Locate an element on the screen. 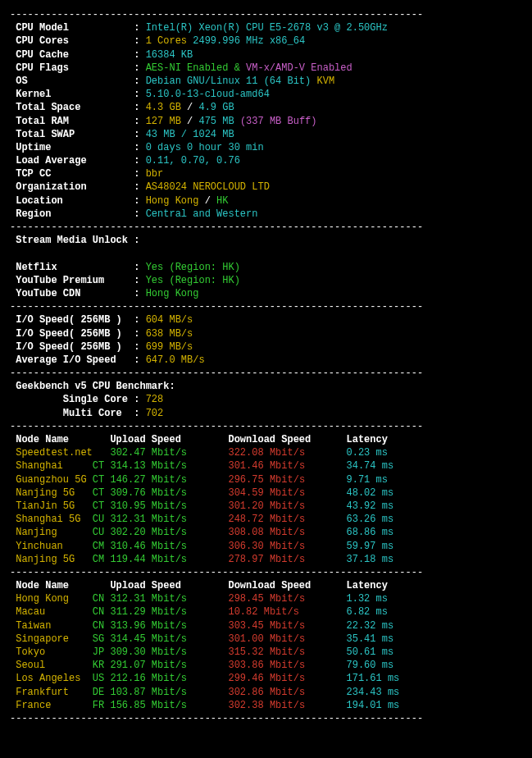 The image size is (532, 758). upload-speed: 302.47 Mbit/s is located at coordinates (169, 453).